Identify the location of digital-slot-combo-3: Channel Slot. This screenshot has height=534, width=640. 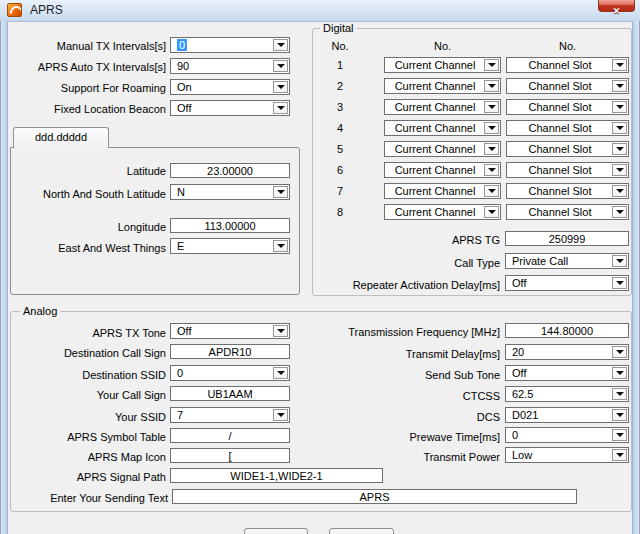
(568, 107).